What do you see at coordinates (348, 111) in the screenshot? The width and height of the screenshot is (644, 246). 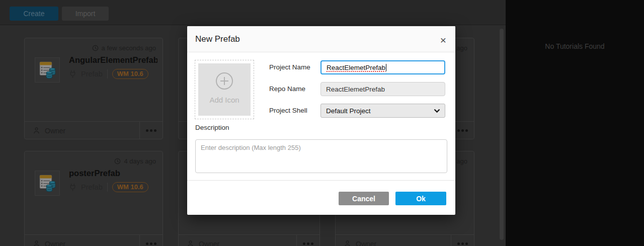 I see `project-shell-value: Default Project` at bounding box center [348, 111].